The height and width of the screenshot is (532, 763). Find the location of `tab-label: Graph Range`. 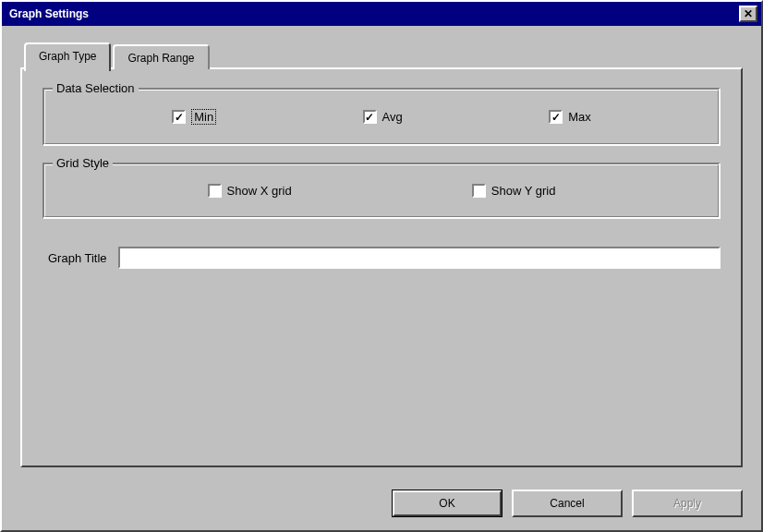

tab-label: Graph Range is located at coordinates (161, 58).